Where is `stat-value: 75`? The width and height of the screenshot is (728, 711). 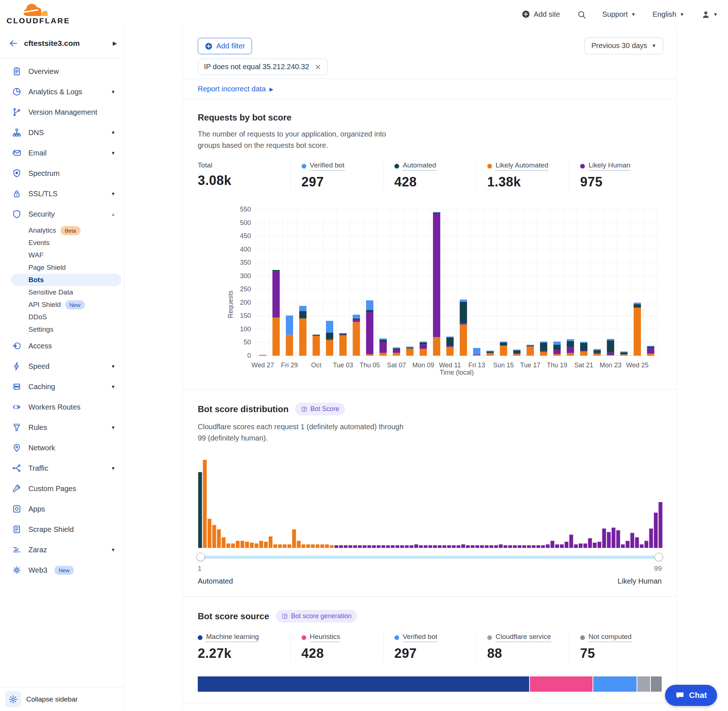 stat-value: 75 is located at coordinates (619, 653).